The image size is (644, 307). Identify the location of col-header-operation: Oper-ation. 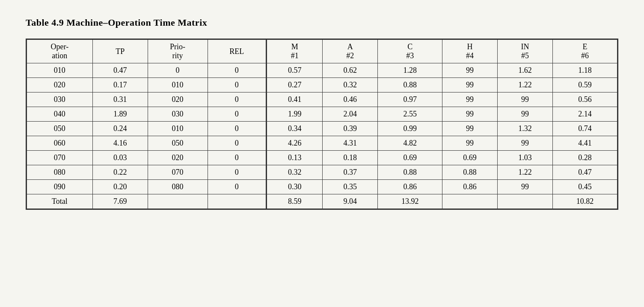
(60, 51).